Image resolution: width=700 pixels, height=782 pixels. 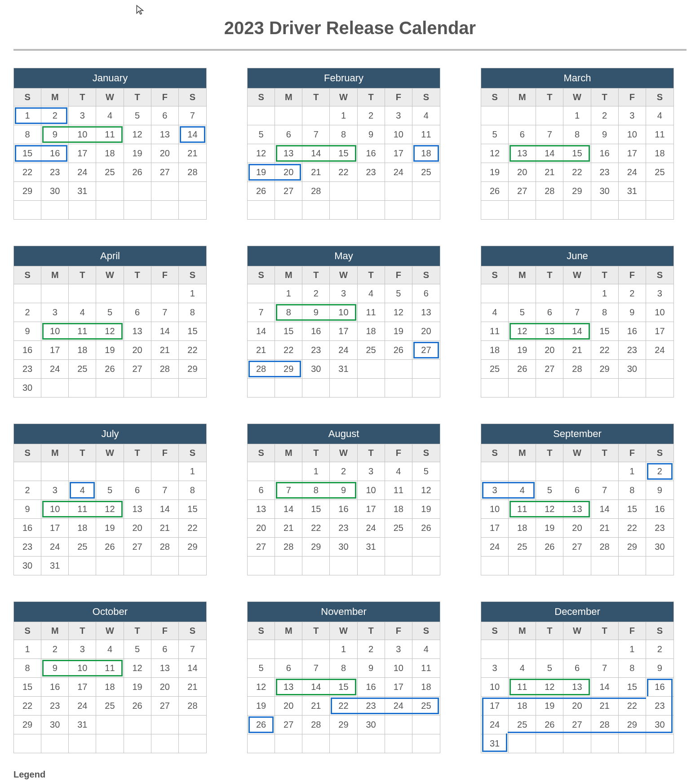 I want to click on month-january: JanuarySMTWTFS12345678910111213141516171…, so click(x=110, y=144).